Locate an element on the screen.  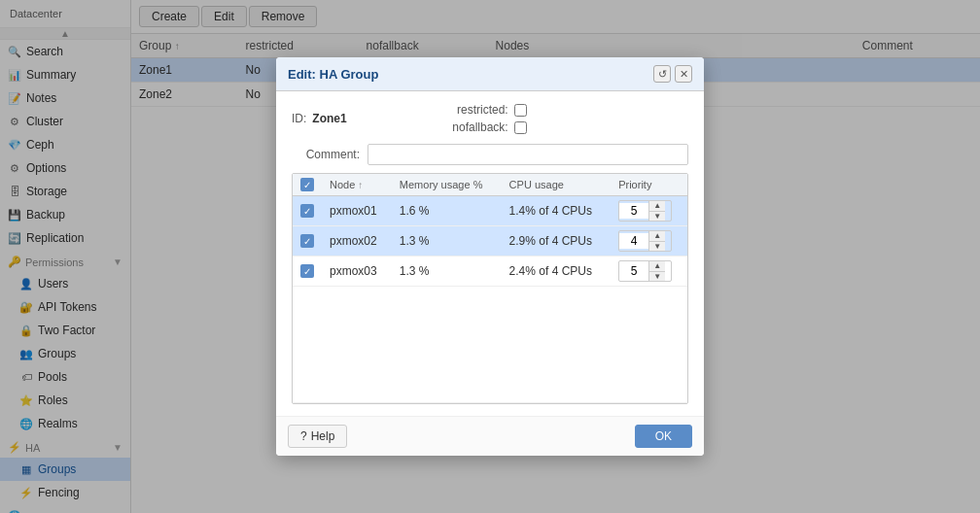
node-sort-arrow: ↑ is located at coordinates (360, 185).